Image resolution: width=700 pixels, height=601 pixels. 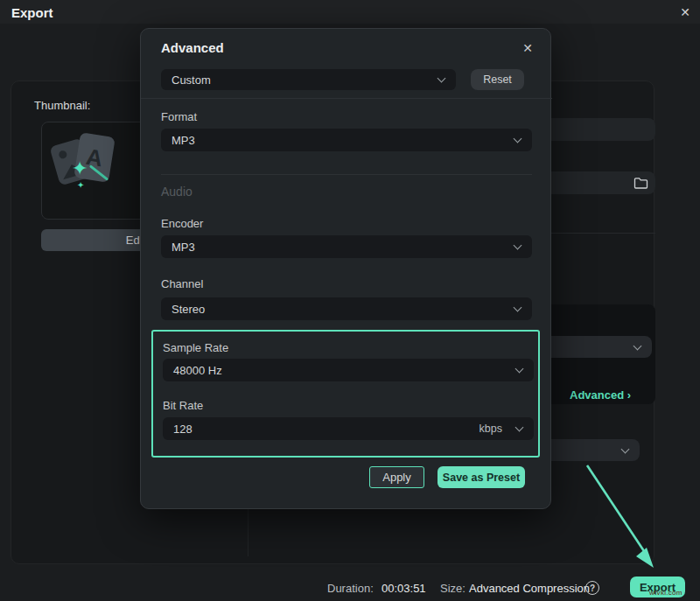 What do you see at coordinates (666, 593) in the screenshot?
I see `watermark: wtvkl.com` at bounding box center [666, 593].